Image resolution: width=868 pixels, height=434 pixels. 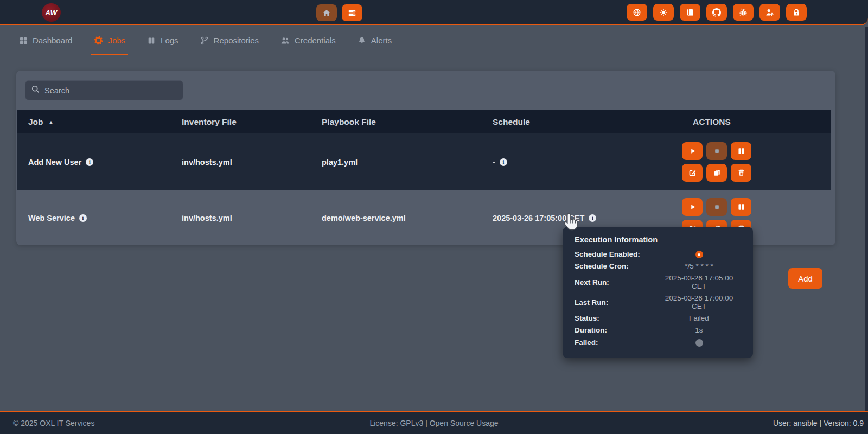 I want to click on scrollbar-track, so click(x=867, y=219).